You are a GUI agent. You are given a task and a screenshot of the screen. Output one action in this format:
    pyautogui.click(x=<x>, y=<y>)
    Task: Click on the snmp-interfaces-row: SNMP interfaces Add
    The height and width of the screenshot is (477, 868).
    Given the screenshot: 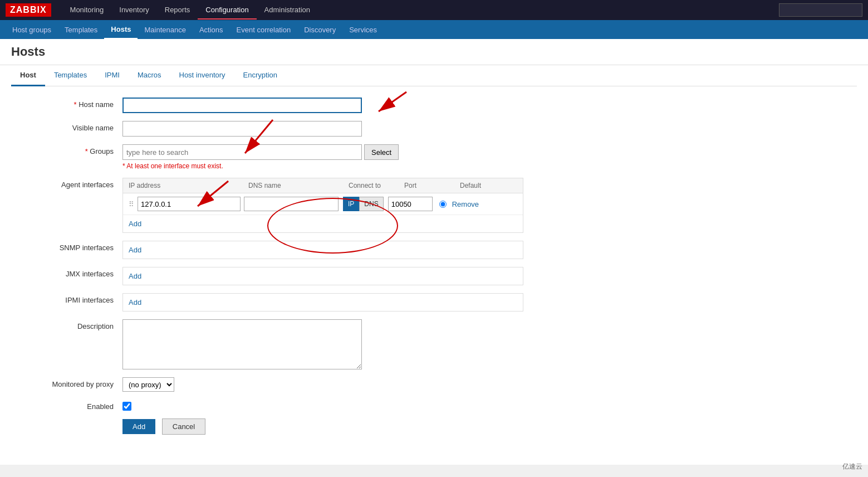 What is the action you would take?
    pyautogui.click(x=434, y=250)
    